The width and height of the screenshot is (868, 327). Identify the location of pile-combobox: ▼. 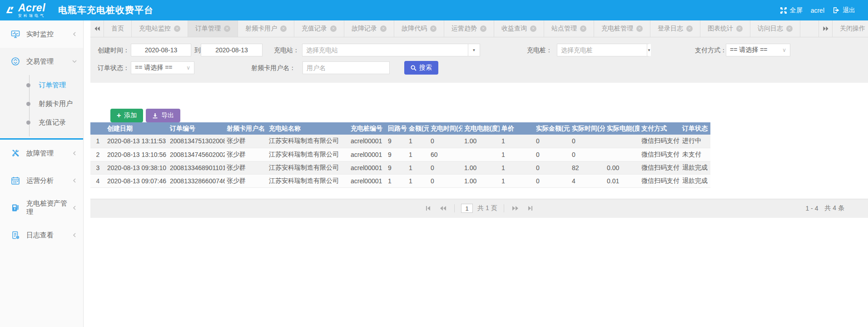
(603, 50).